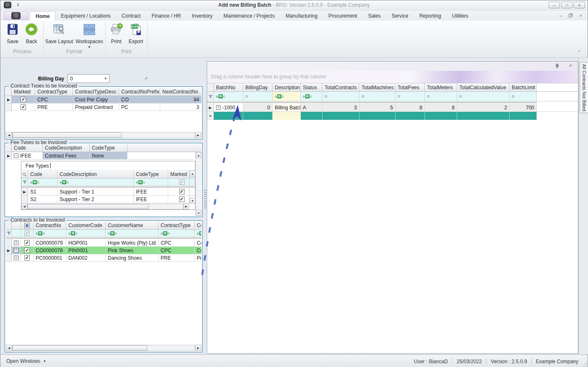  What do you see at coordinates (86, 258) in the screenshot?
I see `customercode-cell: DAN002` at bounding box center [86, 258].